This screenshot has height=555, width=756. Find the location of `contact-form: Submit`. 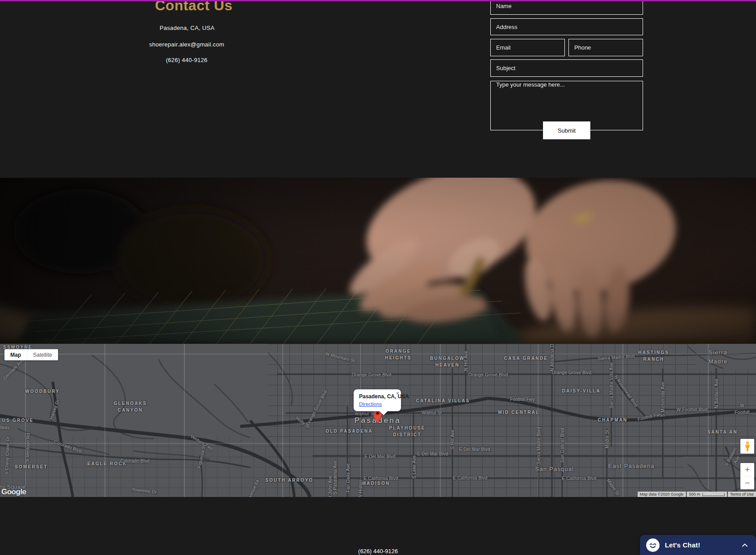

contact-form: Submit is located at coordinates (567, 74).